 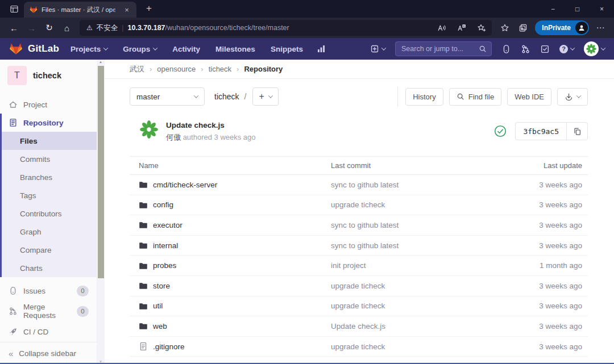 I want to click on person-icon, so click(x=582, y=28).